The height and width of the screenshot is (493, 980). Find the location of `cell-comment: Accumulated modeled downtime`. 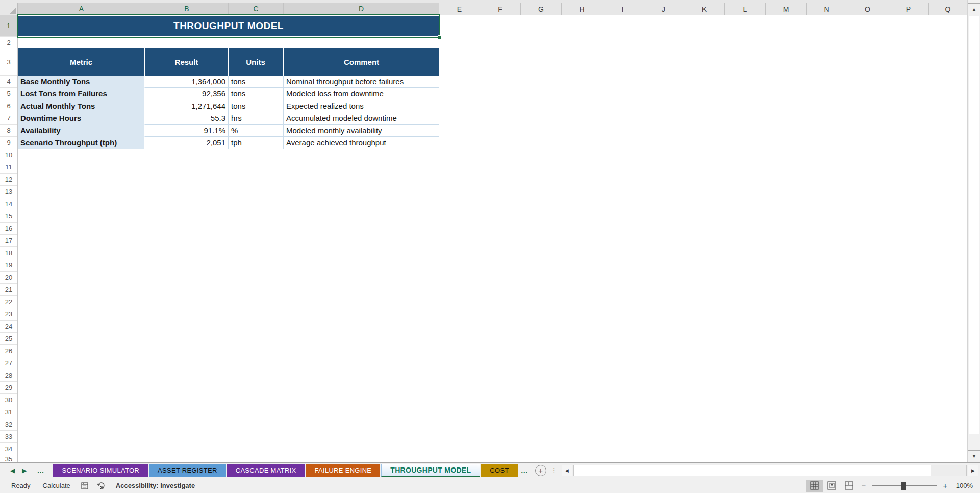

cell-comment: Accumulated modeled downtime is located at coordinates (361, 118).